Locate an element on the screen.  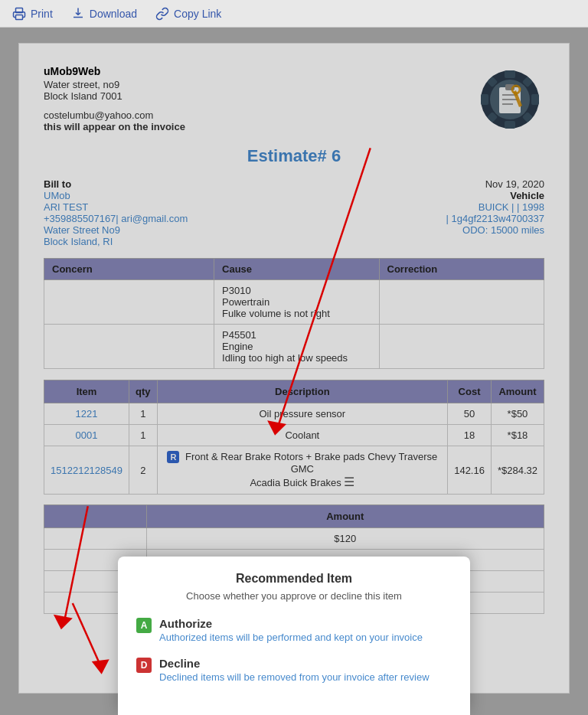
authorize-option: A Authorize Authorized items will be per… is located at coordinates (294, 630).